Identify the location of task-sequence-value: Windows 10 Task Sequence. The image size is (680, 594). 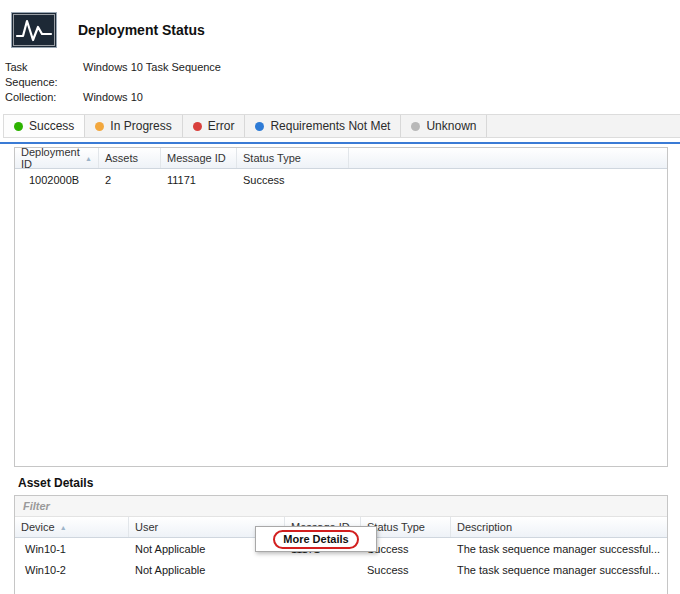
(382, 75).